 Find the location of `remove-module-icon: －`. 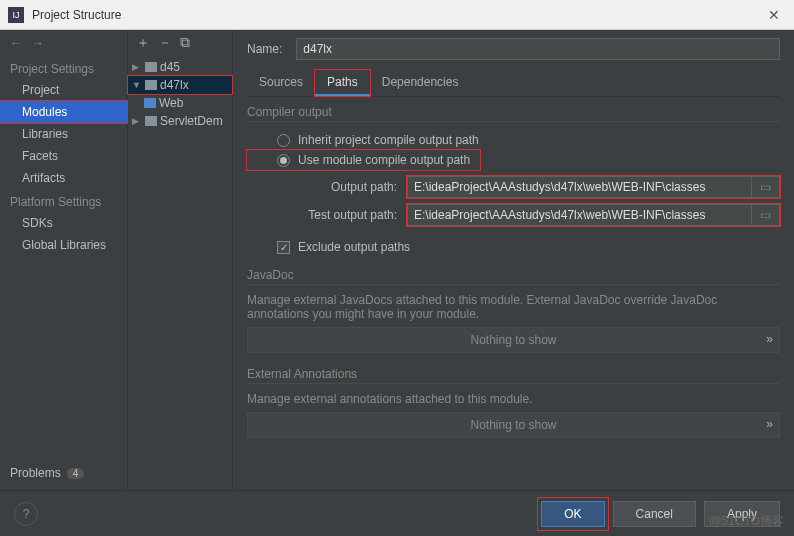

remove-module-icon: － is located at coordinates (165, 43).